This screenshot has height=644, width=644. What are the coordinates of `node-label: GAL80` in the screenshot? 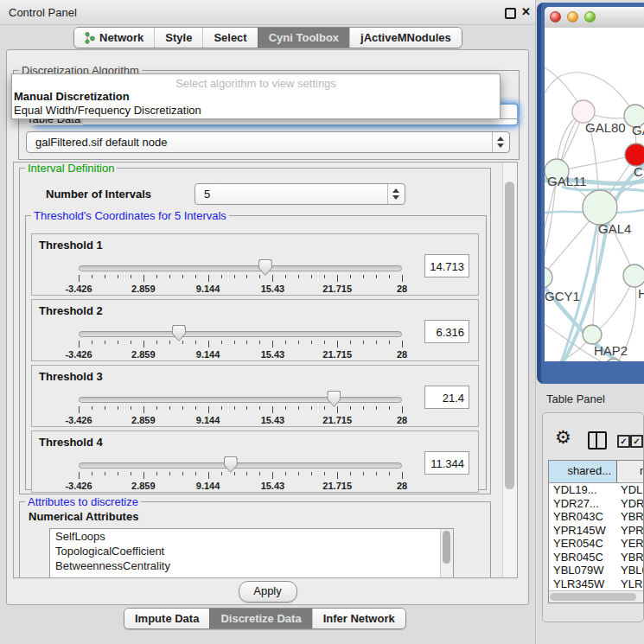 It's located at (605, 128).